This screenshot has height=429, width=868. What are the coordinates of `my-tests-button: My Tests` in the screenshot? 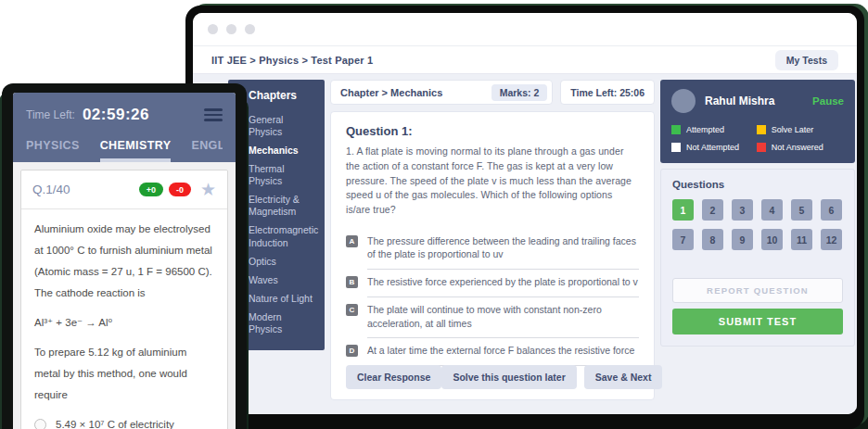 It's located at (807, 60).